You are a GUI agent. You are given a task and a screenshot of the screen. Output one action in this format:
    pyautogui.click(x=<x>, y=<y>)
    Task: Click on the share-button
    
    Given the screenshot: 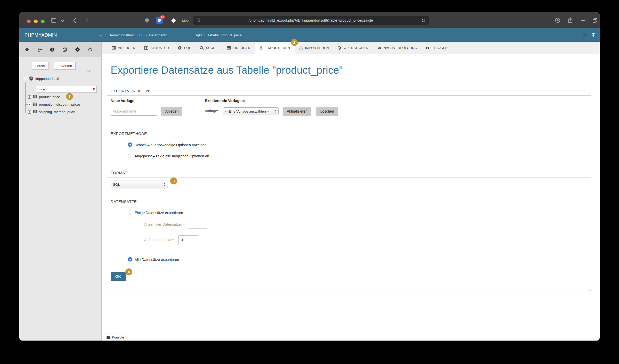 What is the action you would take?
    pyautogui.click(x=571, y=20)
    